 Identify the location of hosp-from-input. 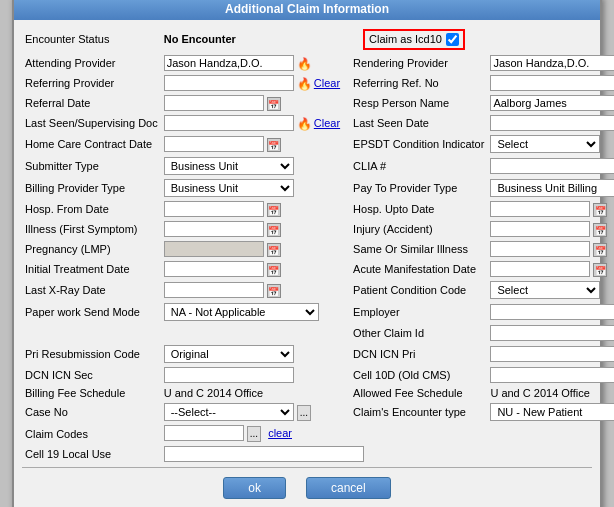
(214, 209).